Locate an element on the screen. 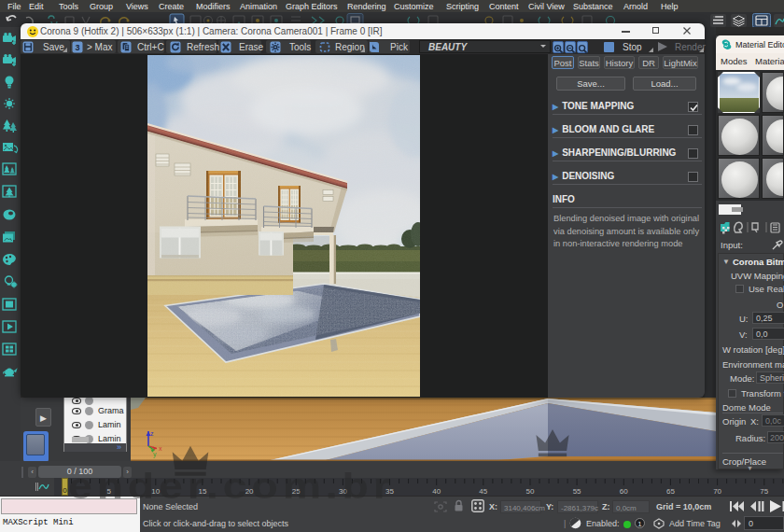  svg-text: 50 is located at coordinates (530, 491).